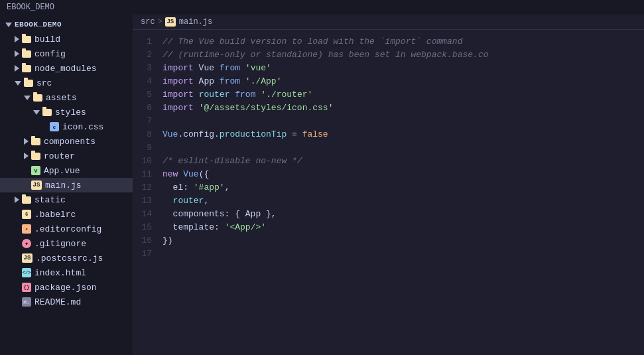 This screenshot has width=644, height=355. Describe the element at coordinates (389, 214) in the screenshot. I see `code-line: 14 components: { App },` at that location.